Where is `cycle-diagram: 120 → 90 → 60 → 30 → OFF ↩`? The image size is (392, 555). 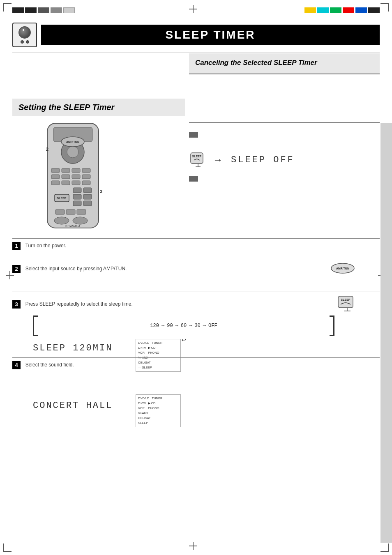
cycle-diagram: 120 → 90 → 60 → 30 → OFF ↩ is located at coordinates (184, 329).